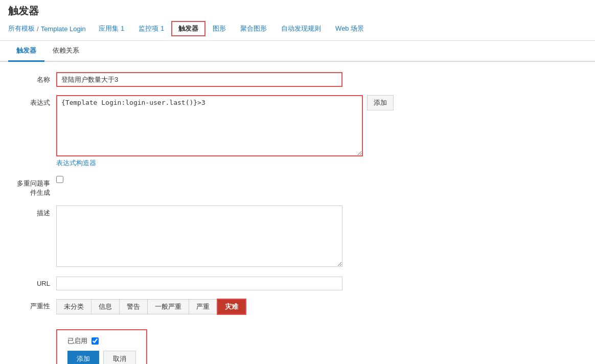 This screenshot has height=364, width=595. Describe the element at coordinates (298, 80) in the screenshot. I see `name-row: 名称` at that location.